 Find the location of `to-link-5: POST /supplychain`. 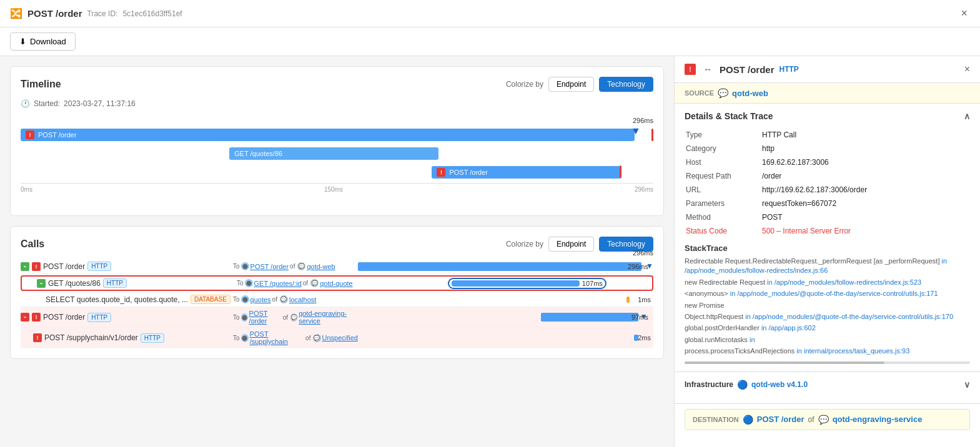

to-link-5: POST /supplychain is located at coordinates (277, 338).